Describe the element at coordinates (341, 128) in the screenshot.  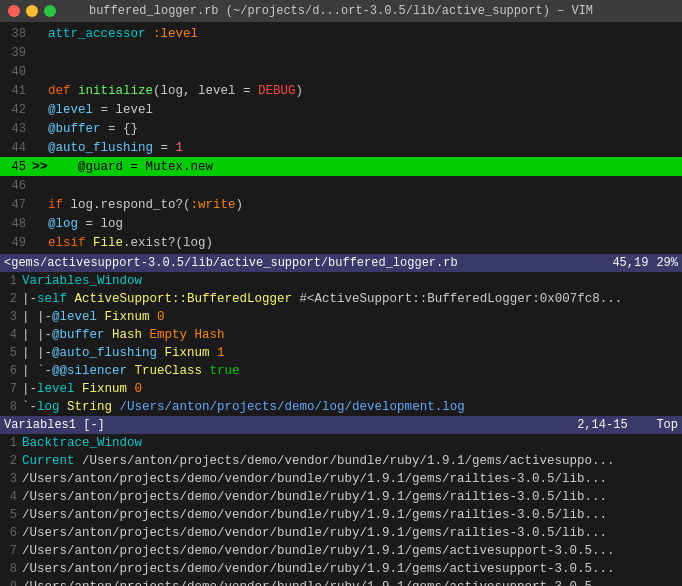
I see `code-line-43: 43 @buffer = {}` at that location.